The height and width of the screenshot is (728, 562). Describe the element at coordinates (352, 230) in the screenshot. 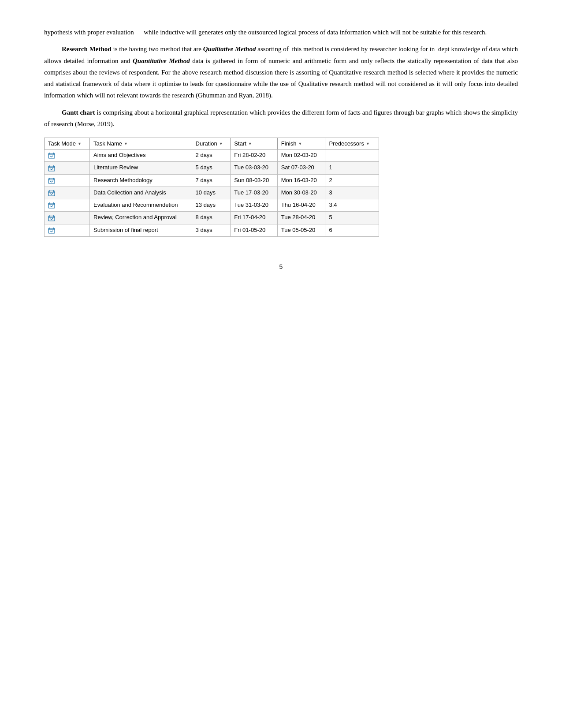

I see `cell-predecessors: 6` at that location.